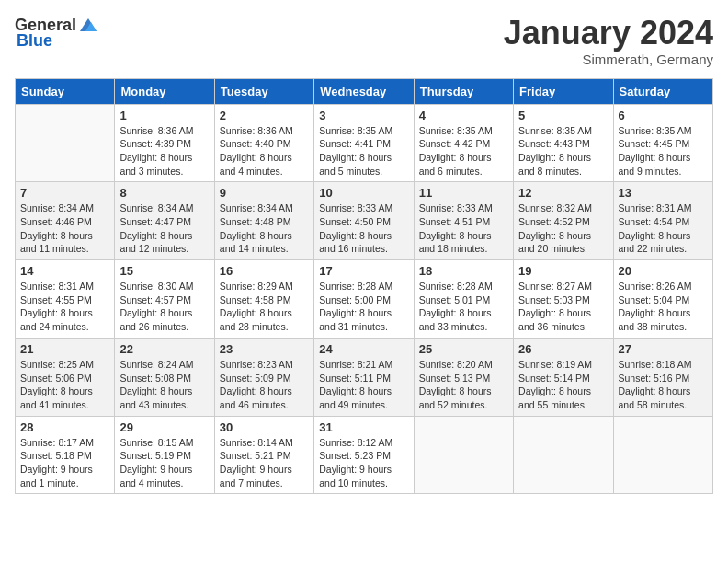 The width and height of the screenshot is (728, 563). Describe the element at coordinates (364, 221) in the screenshot. I see `calendar-week-2: 7Sunrise: 8:34 AMSunset: 4:46 PMDaylight…` at that location.